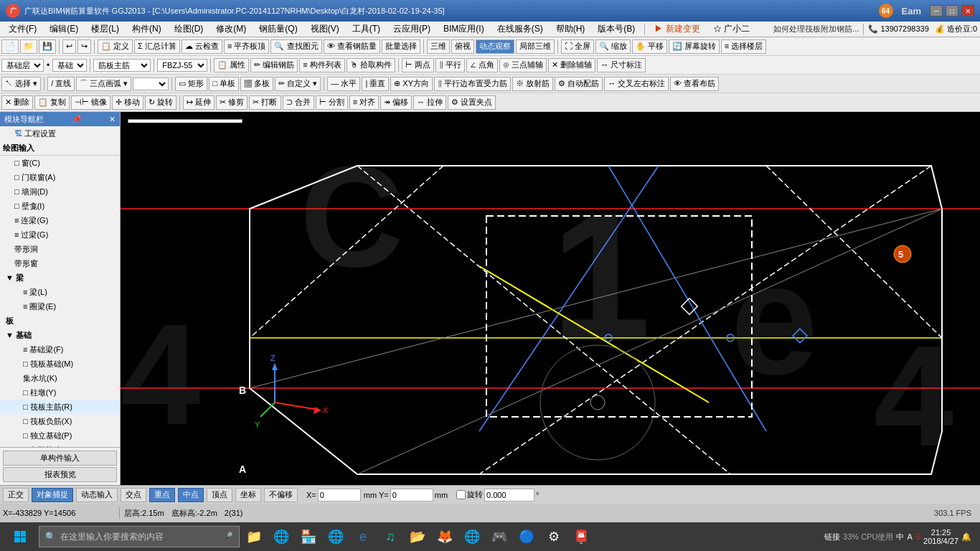 This screenshot has width=980, height=551. Describe the element at coordinates (298, 84) in the screenshot. I see `custom-btn: ✏ 自定义 ▾` at that location.